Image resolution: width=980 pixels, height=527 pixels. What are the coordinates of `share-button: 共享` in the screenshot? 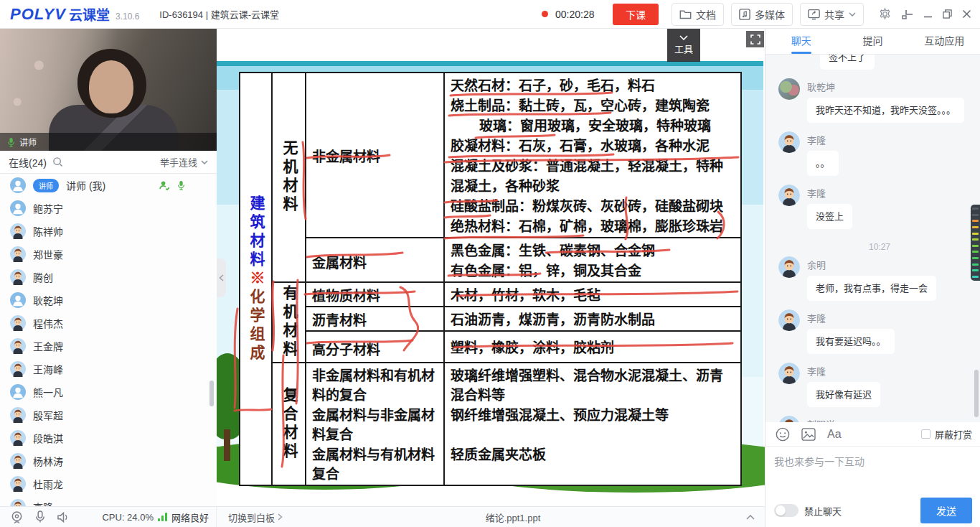 It's located at (832, 14).